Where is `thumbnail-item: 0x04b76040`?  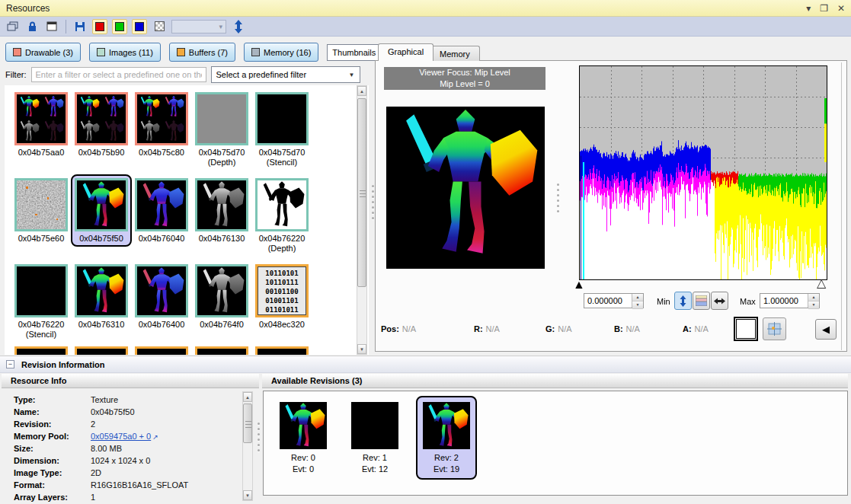
thumbnail-item: 0x04b76040 is located at coordinates (162, 210).